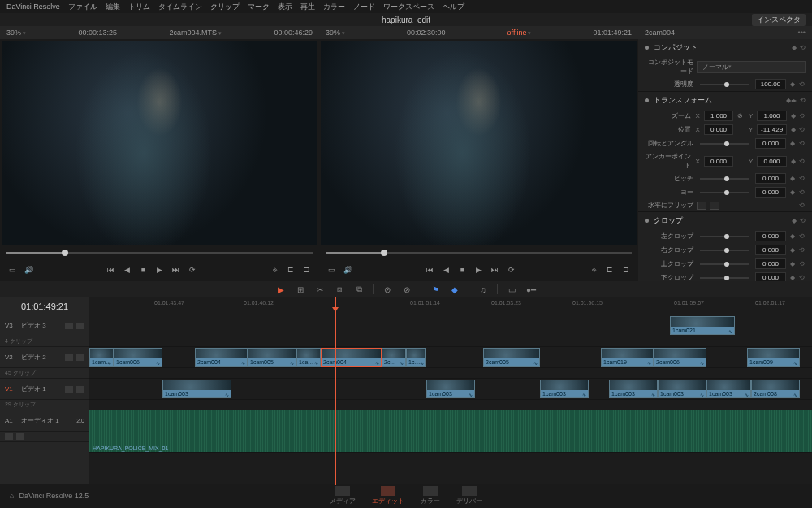 This screenshot has height=508, width=812. I want to click on track-v1: 1cam003∿1cam003∿1cam003∿1cam003∿1cam003∿…, so click(451, 389).